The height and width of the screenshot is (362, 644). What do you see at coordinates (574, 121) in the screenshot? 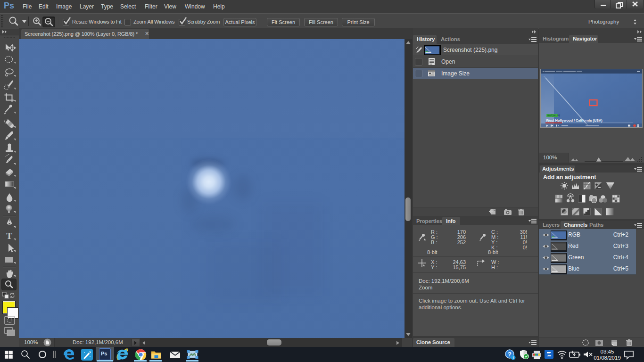
I see `svg-text:West Hollywood / California (U: West Hollywood / California (USA)` at bounding box center [574, 121].